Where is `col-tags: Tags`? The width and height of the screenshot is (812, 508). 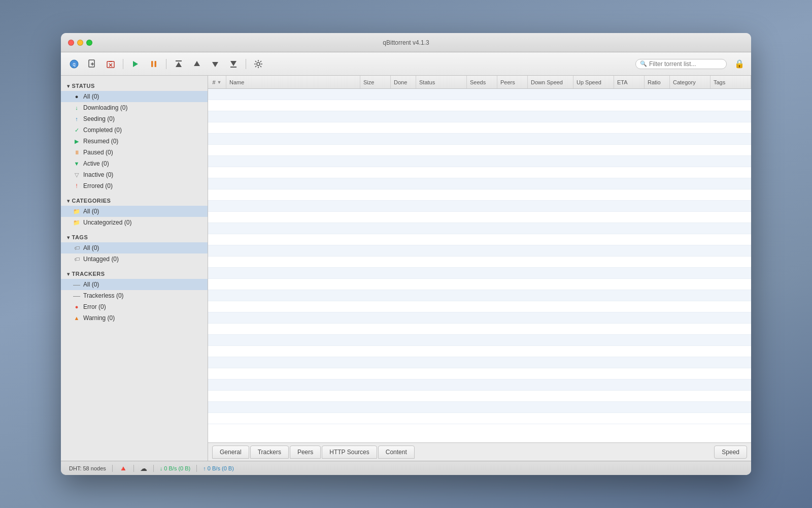 col-tags: Tags is located at coordinates (731, 82).